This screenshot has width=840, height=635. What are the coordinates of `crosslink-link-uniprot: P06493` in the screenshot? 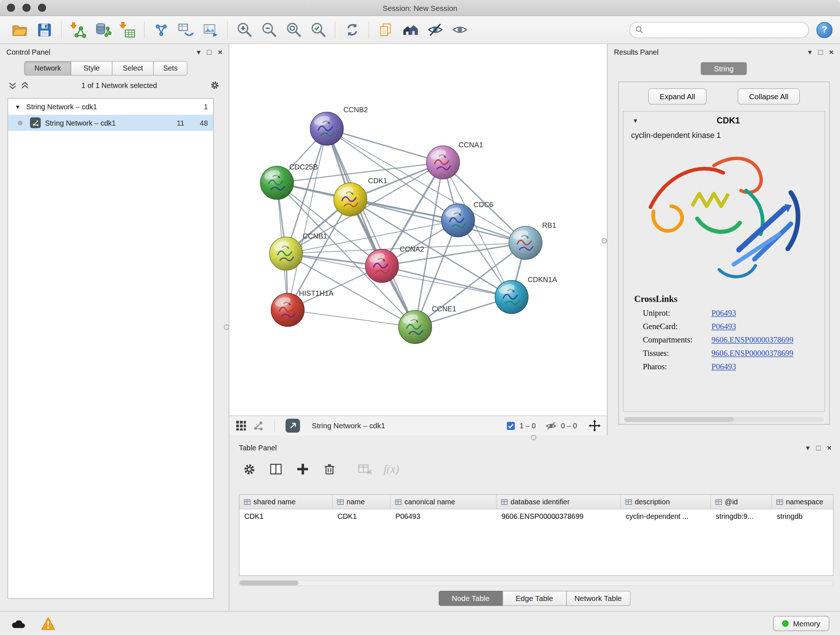 It's located at (724, 313).